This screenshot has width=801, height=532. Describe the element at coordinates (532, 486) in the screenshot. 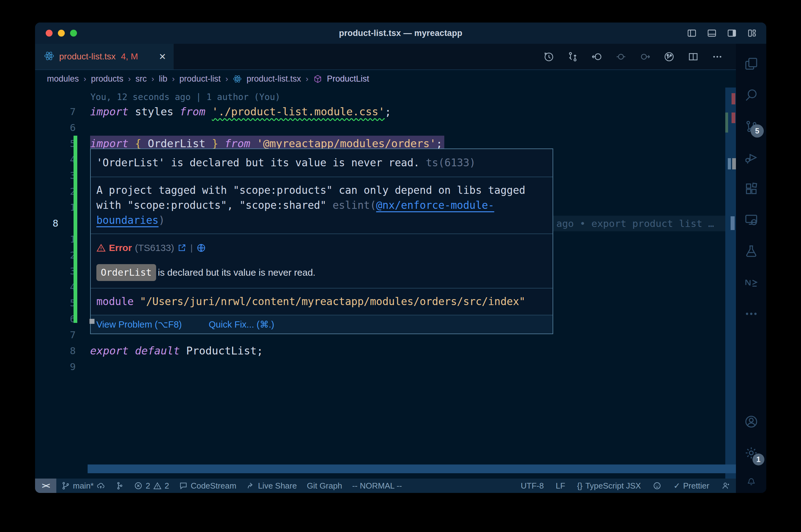

I see `encoding-status-item: UTF-8` at that location.